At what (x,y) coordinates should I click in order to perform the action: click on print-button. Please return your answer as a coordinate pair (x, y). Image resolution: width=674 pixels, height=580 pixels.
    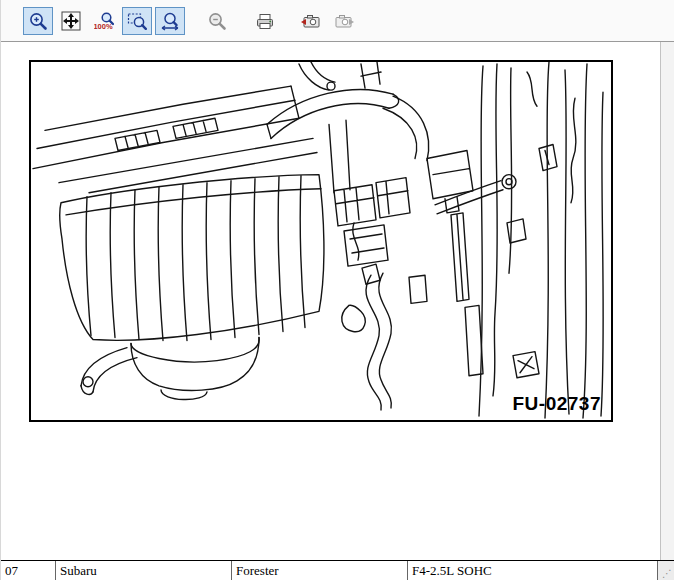
    Looking at the image, I should click on (264, 21).